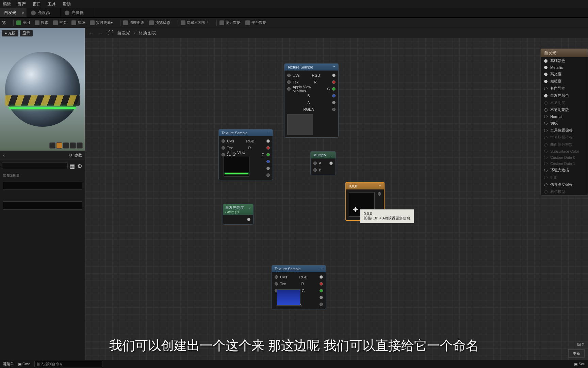 This screenshot has height=368, width=588. What do you see at coordinates (59, 145) in the screenshot?
I see `vp-shape-sphere` at bounding box center [59, 145].